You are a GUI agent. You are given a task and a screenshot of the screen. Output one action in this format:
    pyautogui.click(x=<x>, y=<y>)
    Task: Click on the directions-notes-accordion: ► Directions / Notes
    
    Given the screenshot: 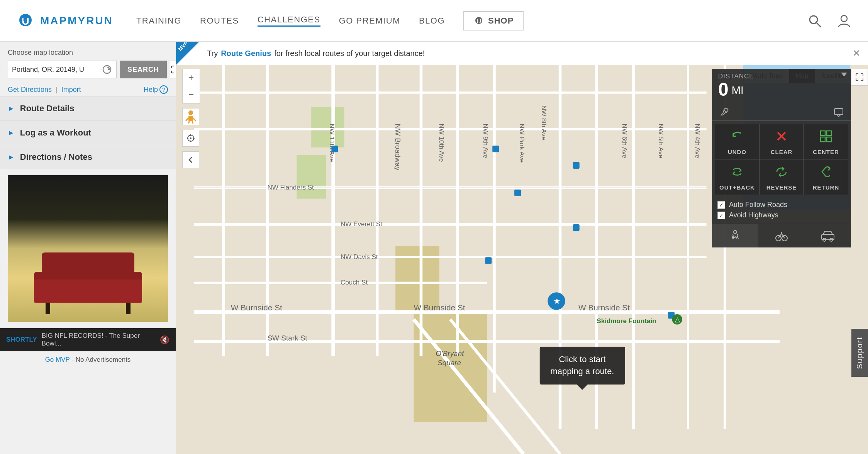 What is the action you would take?
    pyautogui.click(x=88, y=157)
    